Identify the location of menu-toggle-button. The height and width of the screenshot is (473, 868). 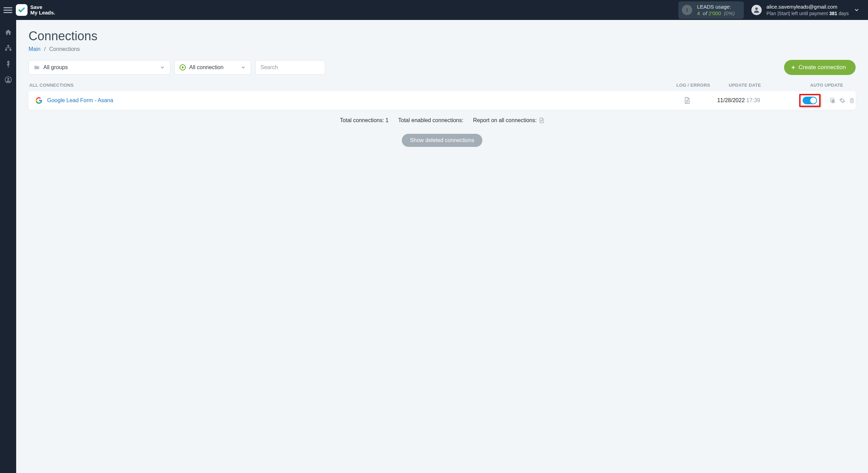
(8, 10).